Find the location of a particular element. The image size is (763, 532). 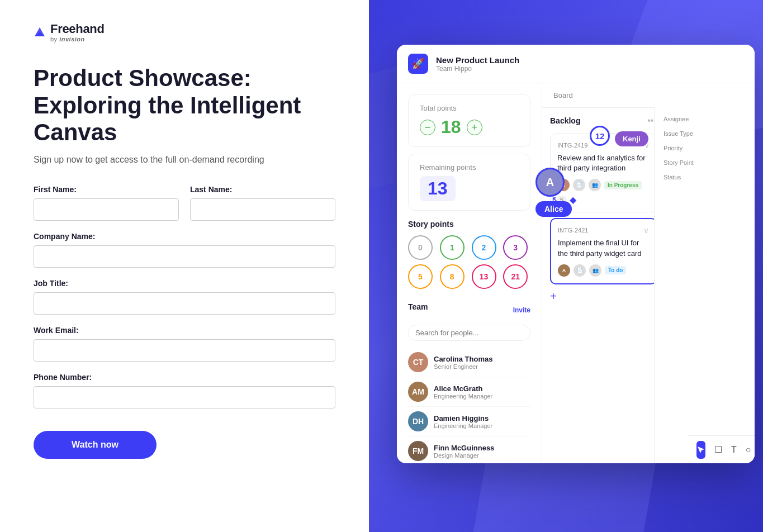

app-left-column: Total points − 18 + Remaining points 13 is located at coordinates (470, 273).